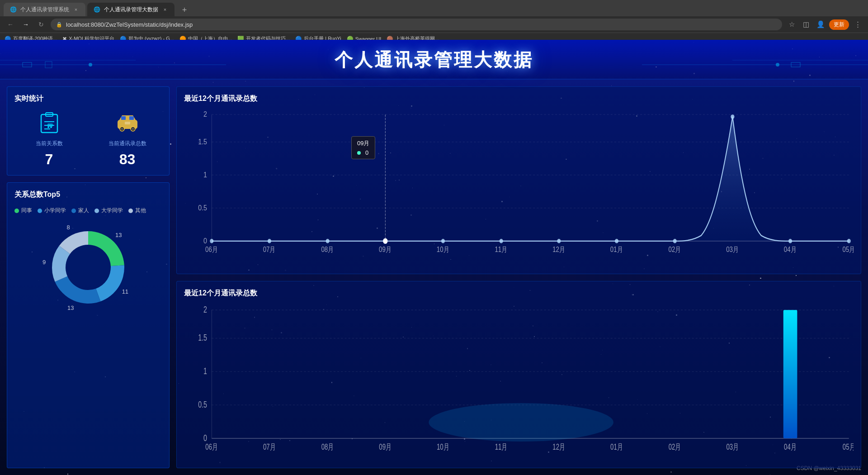 The height and width of the screenshot is (475, 868). What do you see at coordinates (434, 60) in the screenshot?
I see `header-decoration` at bounding box center [434, 60].